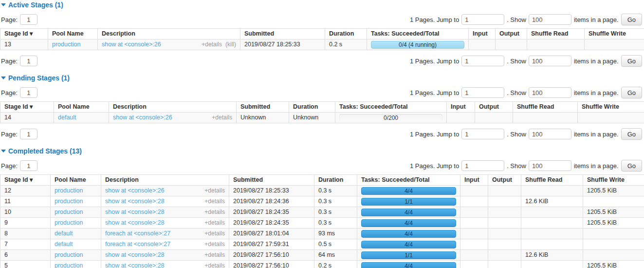 This screenshot has width=644, height=268. What do you see at coordinates (322, 151) in the screenshot?
I see `completed-stages-title: Completed Stages (13)` at bounding box center [322, 151].